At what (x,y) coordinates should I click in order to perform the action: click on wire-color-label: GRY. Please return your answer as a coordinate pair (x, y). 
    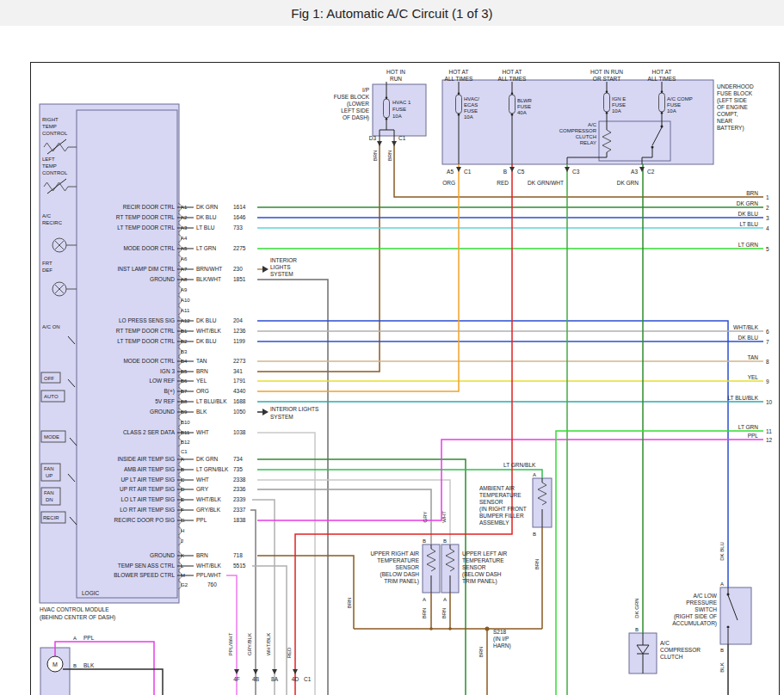
    Looking at the image, I should click on (203, 489).